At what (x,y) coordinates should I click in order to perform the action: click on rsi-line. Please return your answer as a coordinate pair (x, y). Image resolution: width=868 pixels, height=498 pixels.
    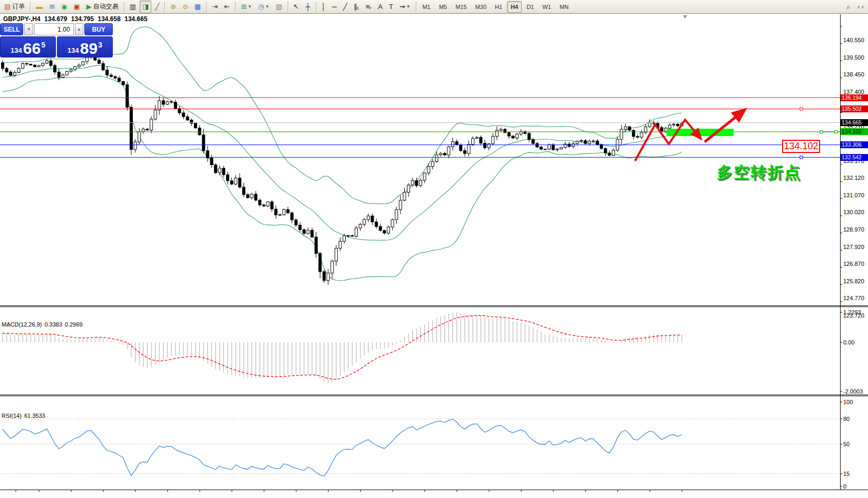
    Looking at the image, I should click on (343, 448).